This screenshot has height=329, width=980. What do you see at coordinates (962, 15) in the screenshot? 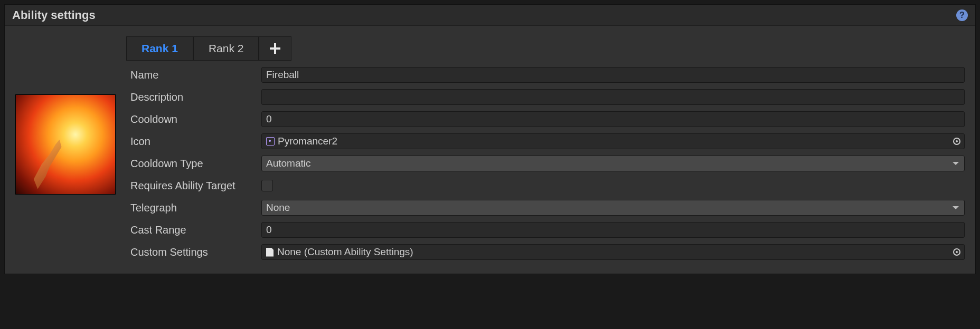
I see `help-icon: ?` at bounding box center [962, 15].